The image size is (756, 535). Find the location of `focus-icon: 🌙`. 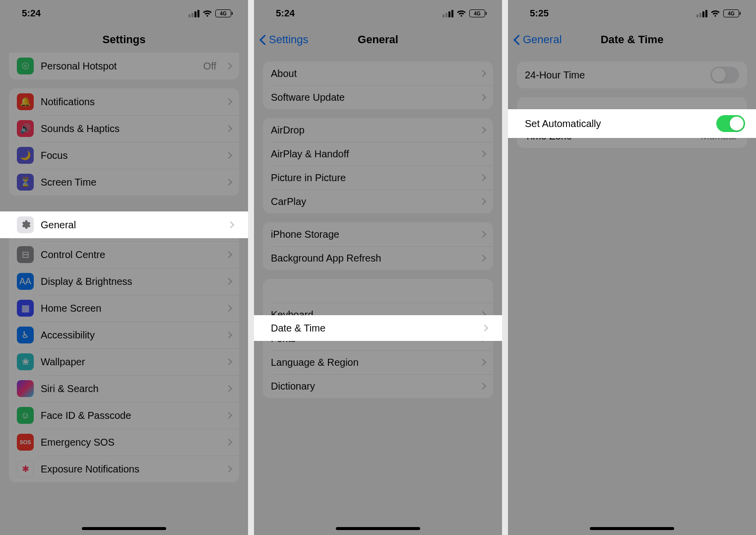

focus-icon: 🌙 is located at coordinates (25, 155).